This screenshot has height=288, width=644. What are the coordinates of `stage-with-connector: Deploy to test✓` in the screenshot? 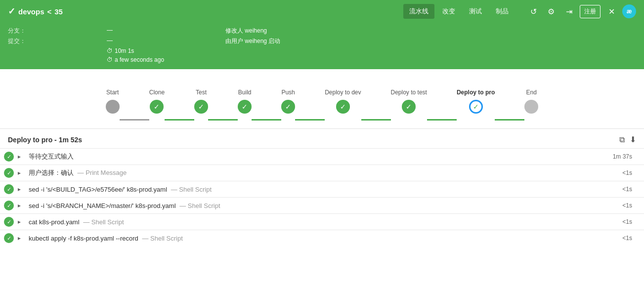 It's located at (424, 101).